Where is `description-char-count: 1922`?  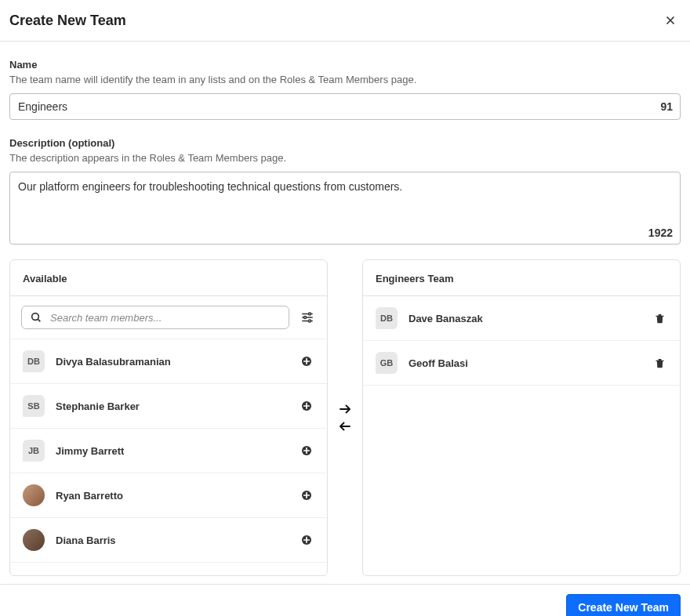 description-char-count: 1922 is located at coordinates (660, 233).